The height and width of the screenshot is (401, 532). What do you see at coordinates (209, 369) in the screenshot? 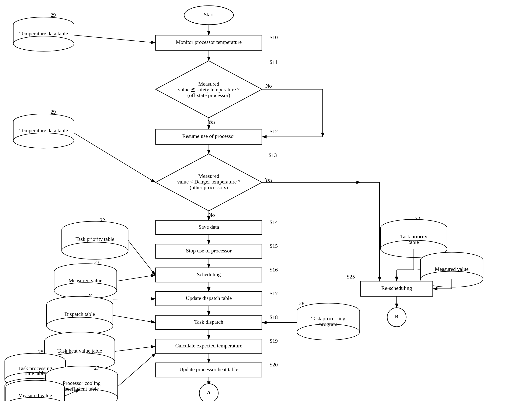
I see `s20-text: Update processor heat table` at bounding box center [209, 369].